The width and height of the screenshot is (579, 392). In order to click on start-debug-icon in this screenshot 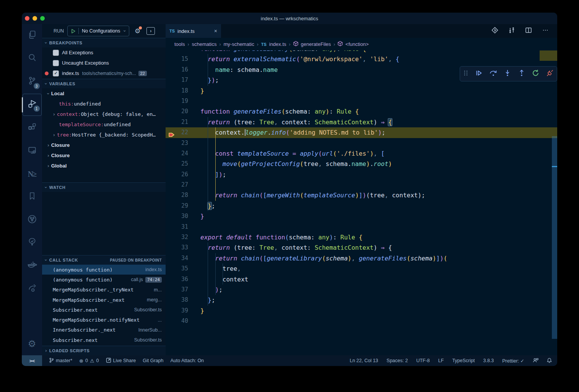, I will do `click(73, 31)`.